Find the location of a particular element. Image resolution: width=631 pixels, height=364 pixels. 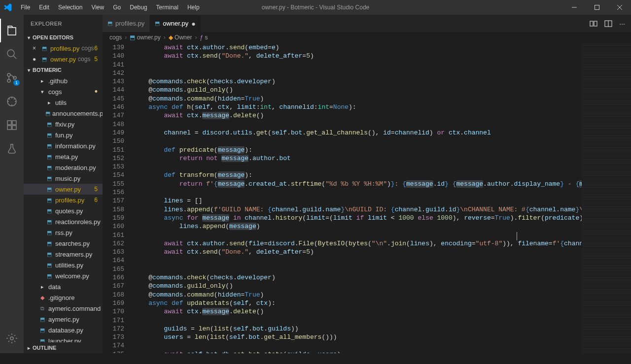

split-editor-icon is located at coordinates (608, 24).